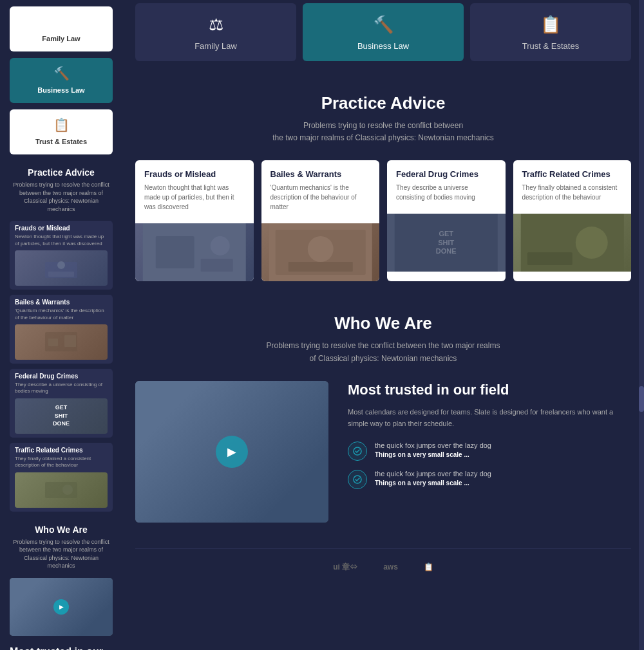 The height and width of the screenshot is (650, 644). Describe the element at coordinates (61, 29) in the screenshot. I see `sidebar-card-family-law: ⚖ Family Law` at that location.